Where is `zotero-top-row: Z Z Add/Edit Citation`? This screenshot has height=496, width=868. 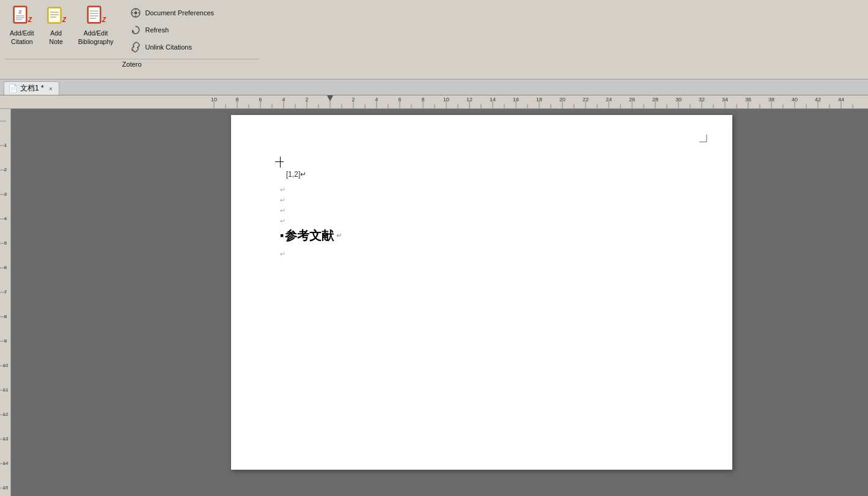
zotero-top-row: Z Z Add/Edit Citation is located at coordinates (132, 30).